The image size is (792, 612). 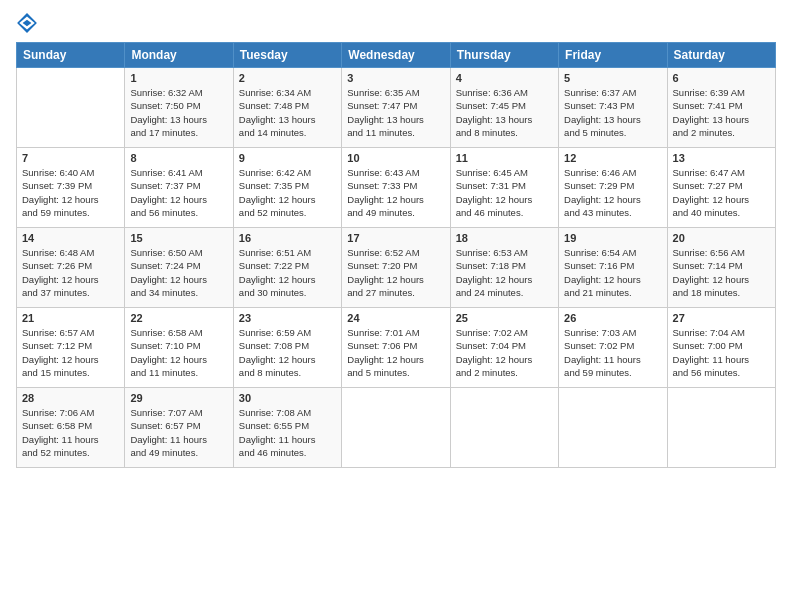 What do you see at coordinates (721, 108) in the screenshot?
I see `calendar-cell: 6Sunrise: 6:39 AMSunset: 7:41 PMDaylight…` at bounding box center [721, 108].